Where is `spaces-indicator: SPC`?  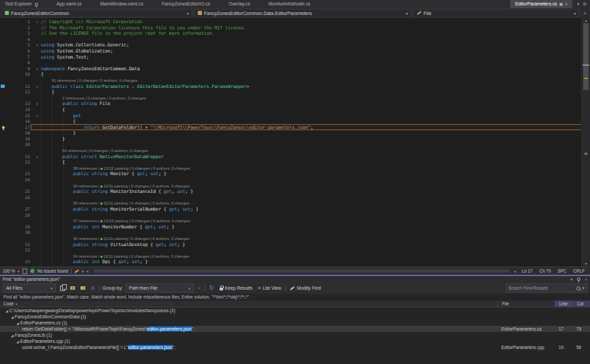
spaces-indicator: SPC is located at coordinates (562, 271).